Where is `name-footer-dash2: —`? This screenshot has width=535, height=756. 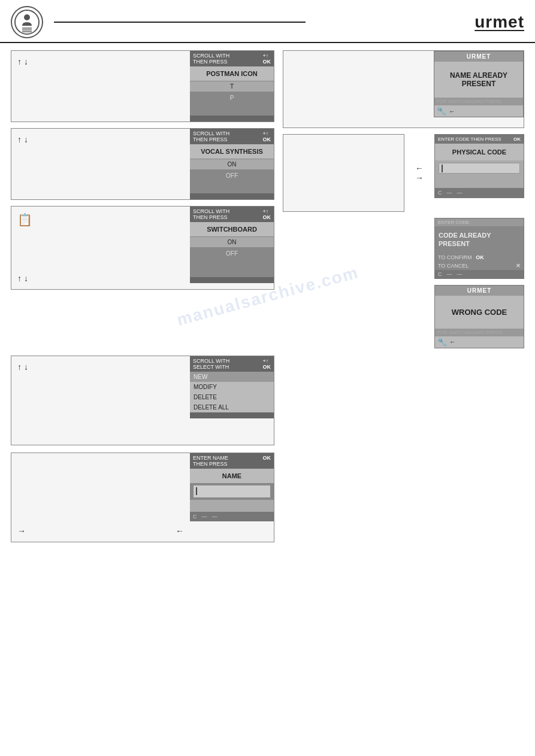
name-footer-dash2: — is located at coordinates (214, 517).